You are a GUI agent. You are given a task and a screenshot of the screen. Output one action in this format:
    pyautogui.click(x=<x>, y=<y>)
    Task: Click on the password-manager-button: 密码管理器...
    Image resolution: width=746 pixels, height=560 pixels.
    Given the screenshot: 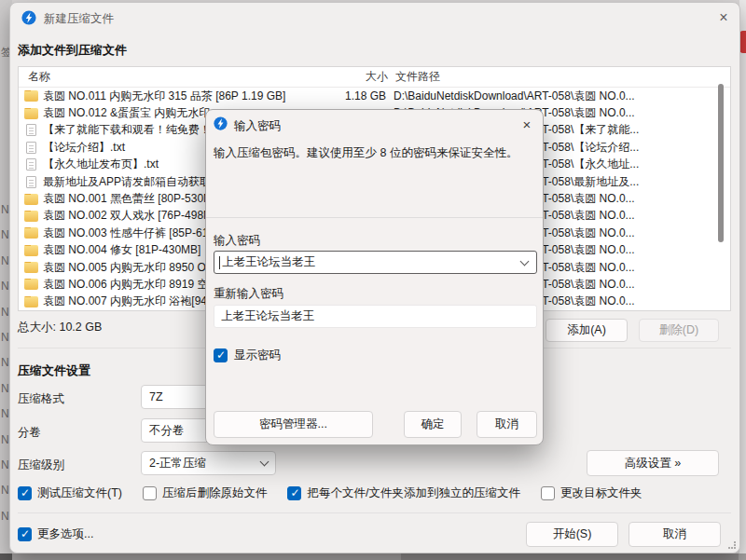 What is the action you would take?
    pyautogui.click(x=293, y=425)
    